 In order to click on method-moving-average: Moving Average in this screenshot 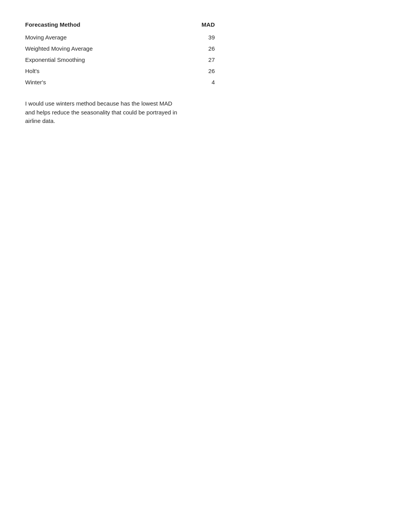, I will do `click(46, 37)`.